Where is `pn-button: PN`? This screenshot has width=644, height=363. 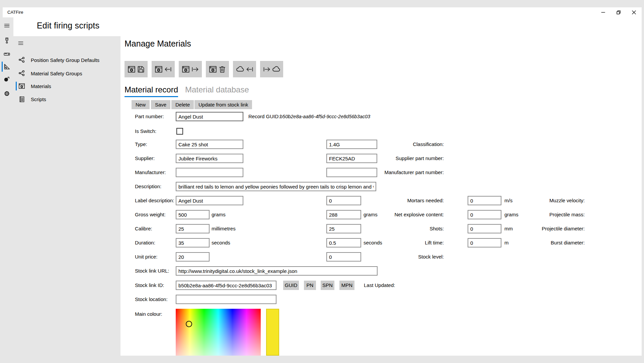 pn-button: PN is located at coordinates (310, 285).